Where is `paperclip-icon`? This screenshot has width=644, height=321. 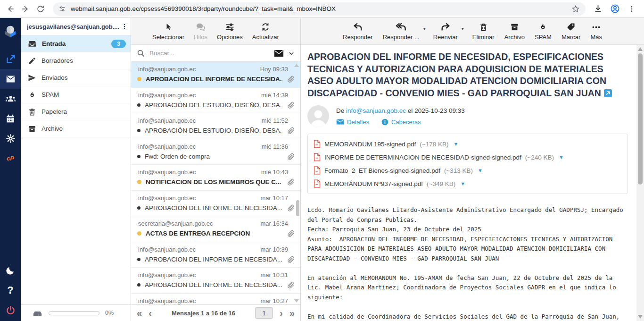
paperclip-icon is located at coordinates (290, 79).